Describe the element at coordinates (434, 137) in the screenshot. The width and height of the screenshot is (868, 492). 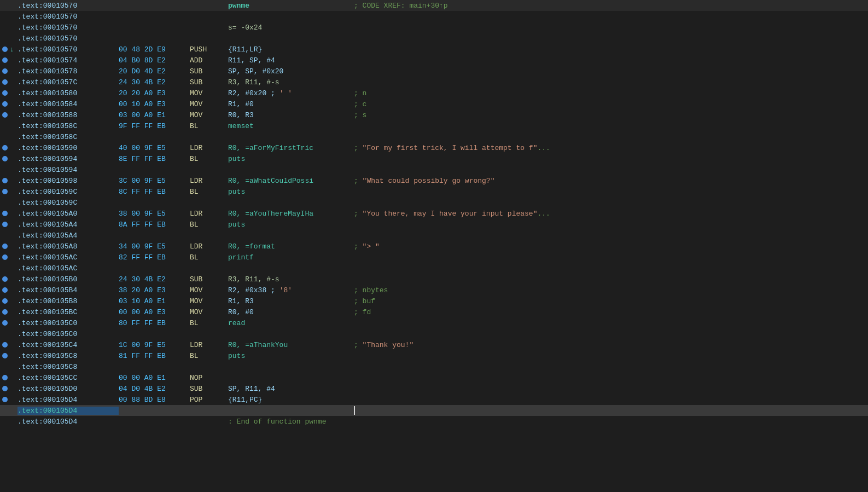
I see `table-row: .text:0001058C` at that location.